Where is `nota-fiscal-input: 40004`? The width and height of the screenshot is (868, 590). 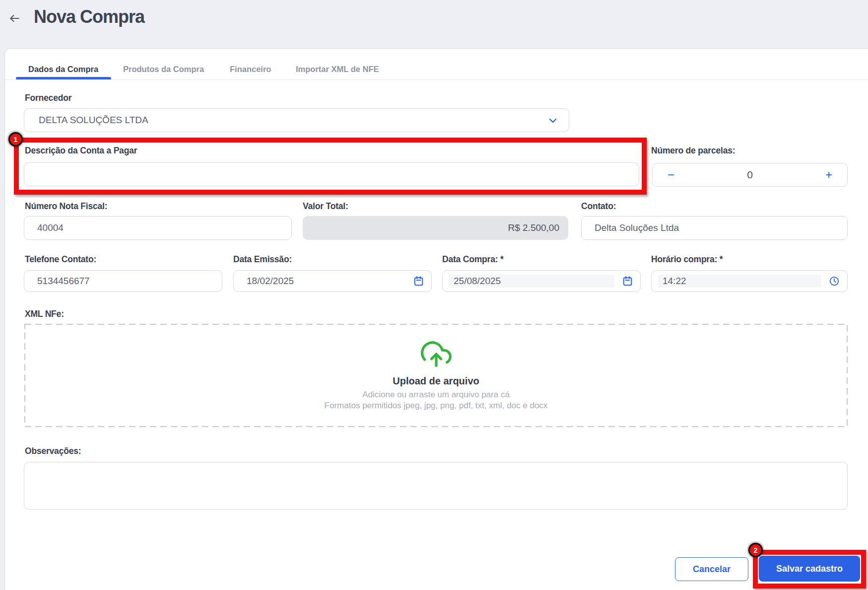 nota-fiscal-input: 40004 is located at coordinates (158, 228).